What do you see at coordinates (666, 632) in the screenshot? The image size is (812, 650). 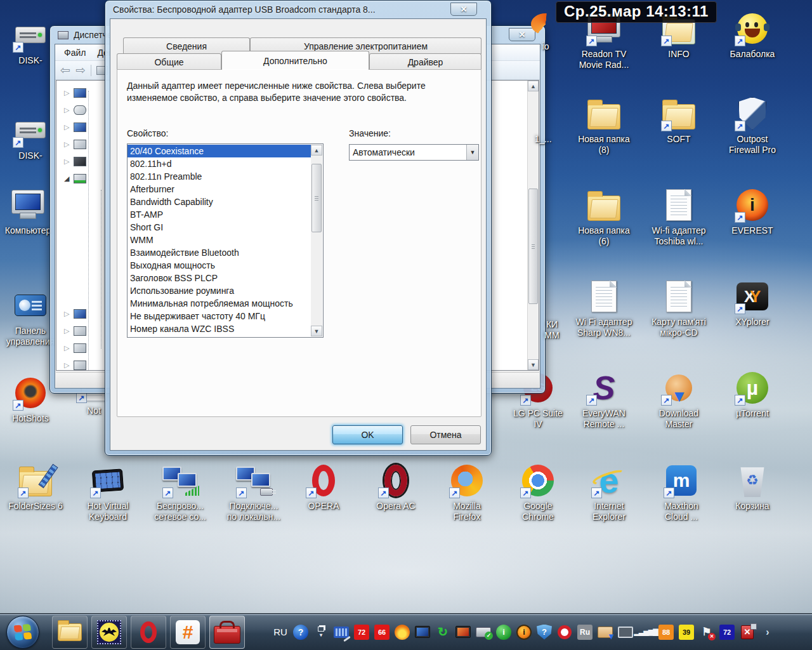 I see `load-badge: 88` at bounding box center [666, 632].